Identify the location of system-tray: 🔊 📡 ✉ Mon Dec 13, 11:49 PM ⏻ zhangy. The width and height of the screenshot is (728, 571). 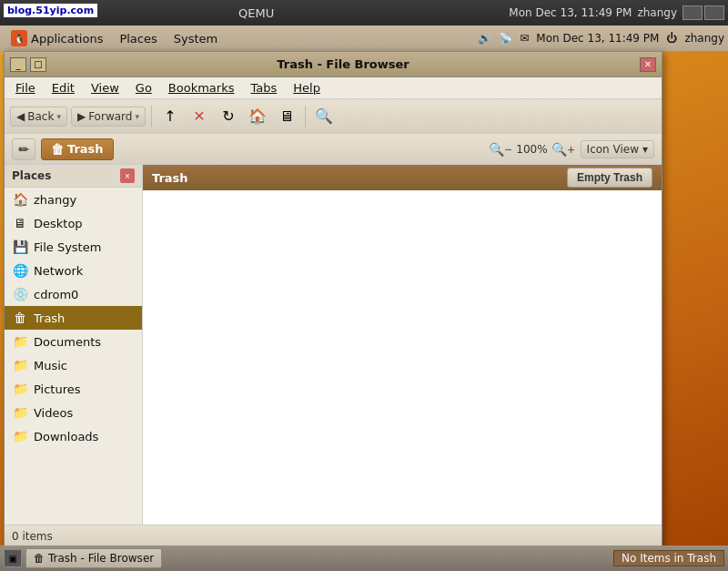
(601, 38).